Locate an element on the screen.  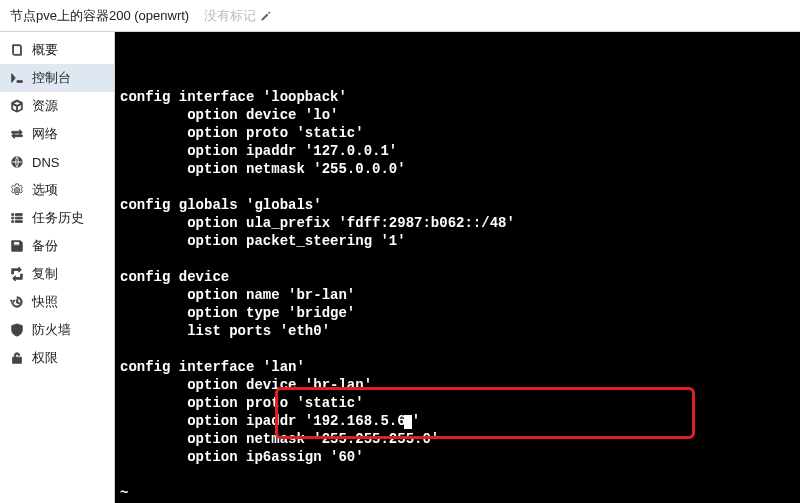
terminal-line: option netmask '255.255.255.0' is located at coordinates (458, 439).